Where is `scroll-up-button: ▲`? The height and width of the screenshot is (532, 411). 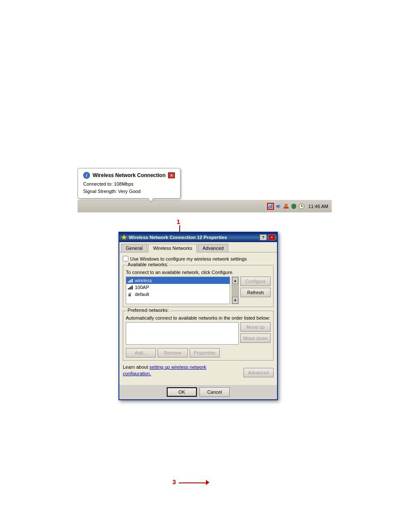
scroll-up-button: ▲ is located at coordinates (235, 280).